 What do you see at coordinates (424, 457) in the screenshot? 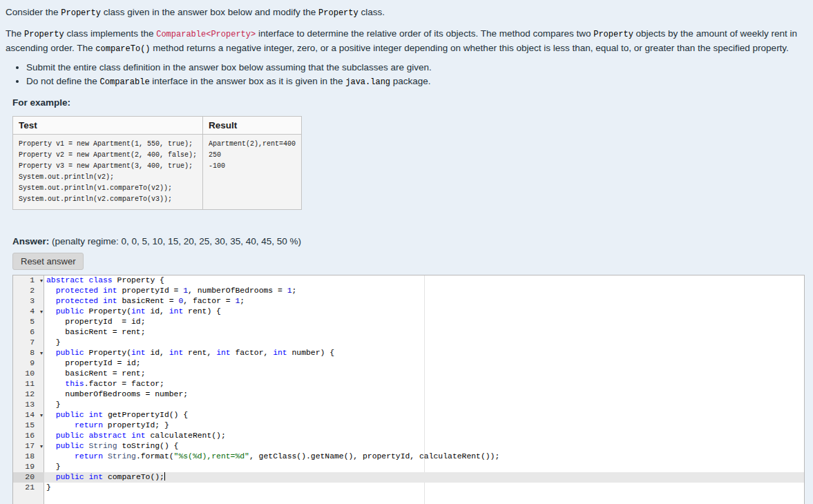
I see `code-line-text: return String.format("%s(%d),rent=%d", g…` at bounding box center [424, 457].